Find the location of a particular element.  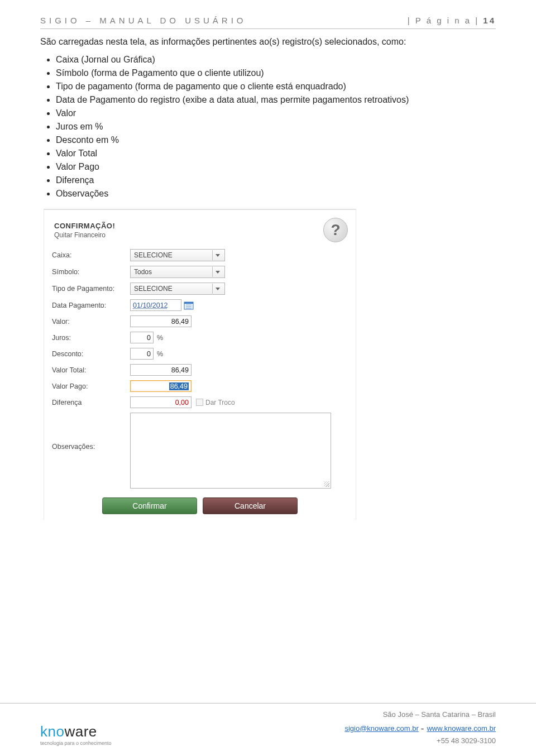

resize-handle-icon is located at coordinates (327, 484).